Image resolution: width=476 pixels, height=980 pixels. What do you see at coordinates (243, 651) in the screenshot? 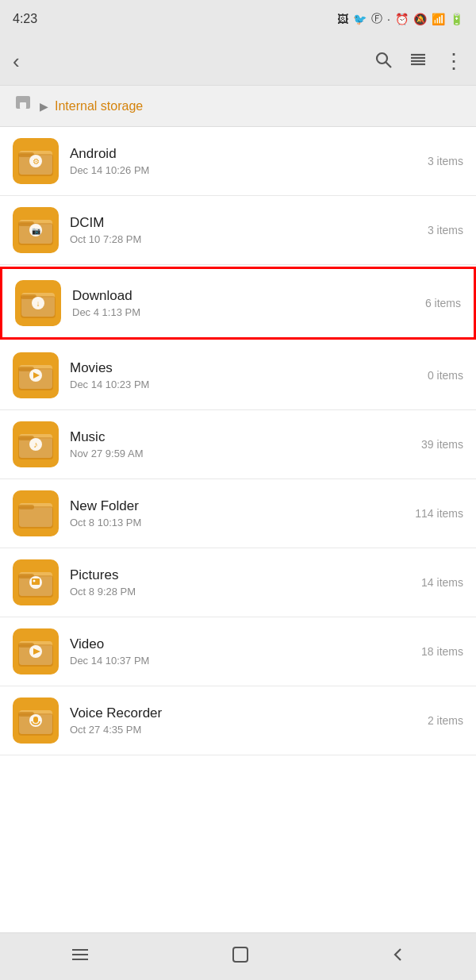
I see `file-info: Video Dec 14 10:37 PM` at bounding box center [243, 651].